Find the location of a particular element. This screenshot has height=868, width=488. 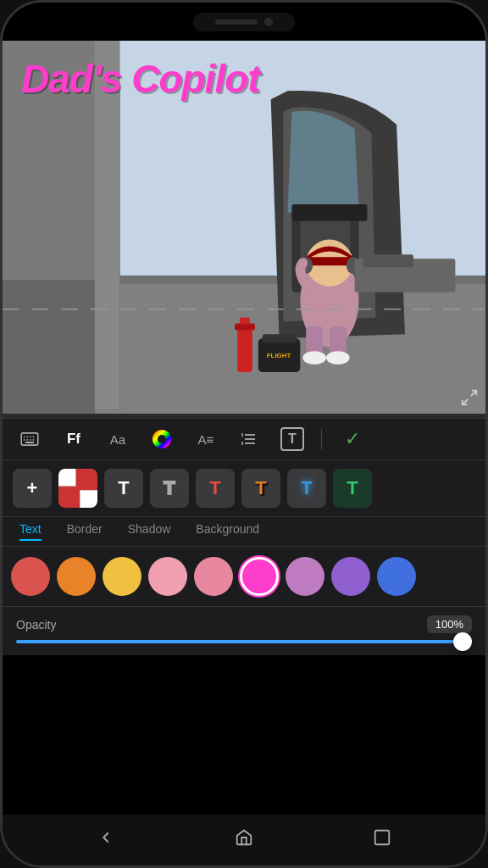

opacity-value: 100% is located at coordinates (449, 624).